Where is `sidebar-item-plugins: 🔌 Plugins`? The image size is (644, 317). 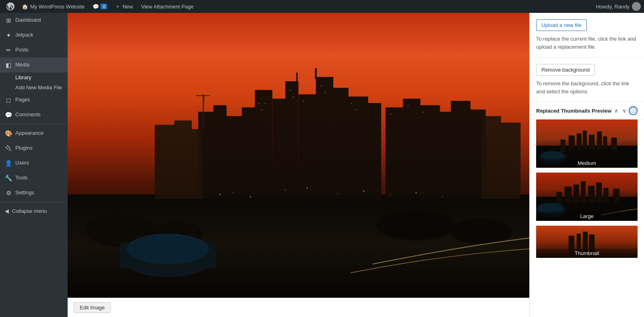
sidebar-item-plugins: 🔌 Plugins is located at coordinates (34, 148).